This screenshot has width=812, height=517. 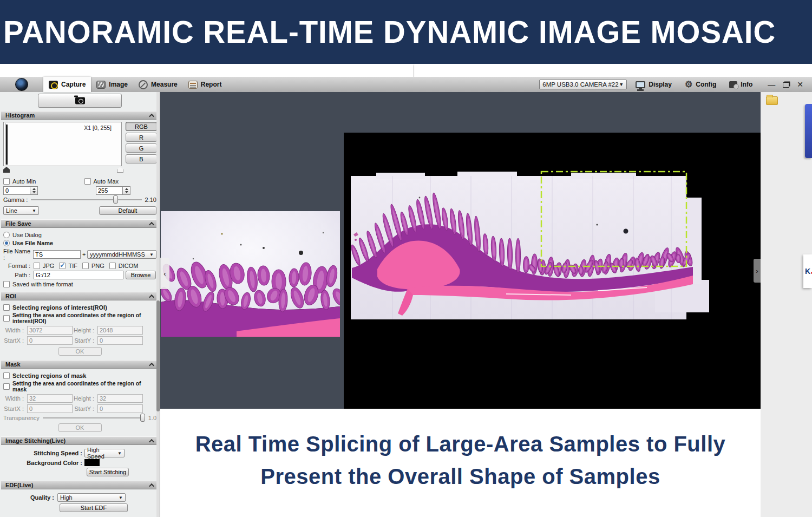 I want to click on roi-ok-button: OK, so click(x=80, y=351).